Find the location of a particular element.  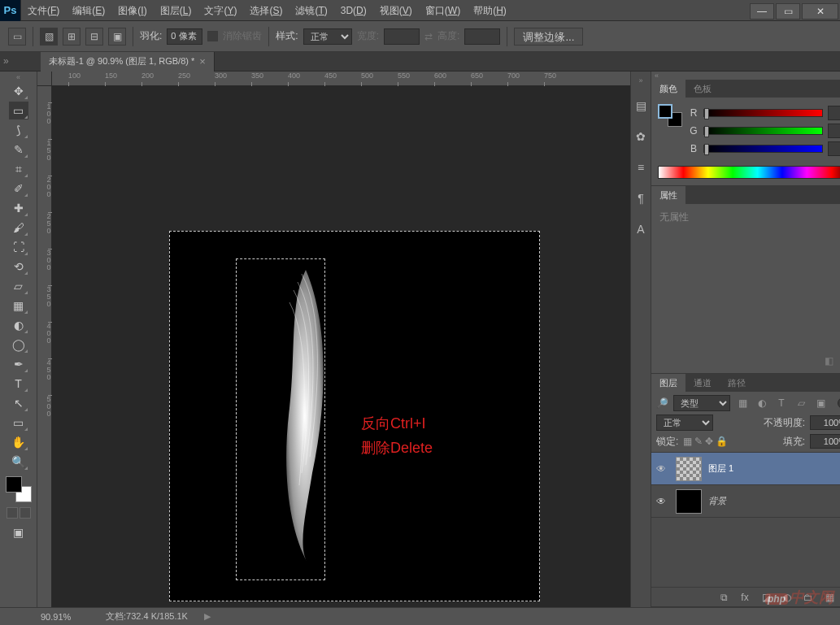

opacity-input is located at coordinates (825, 423).